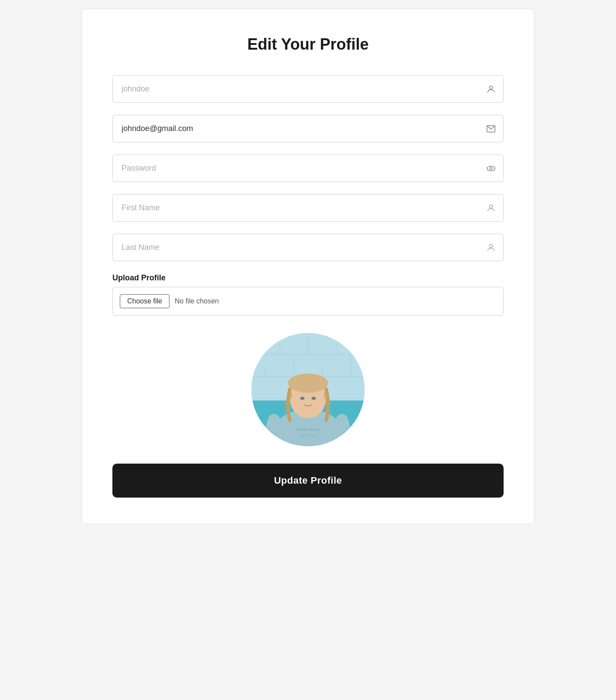 Image resolution: width=616 pixels, height=700 pixels. I want to click on lastname-input, so click(308, 247).